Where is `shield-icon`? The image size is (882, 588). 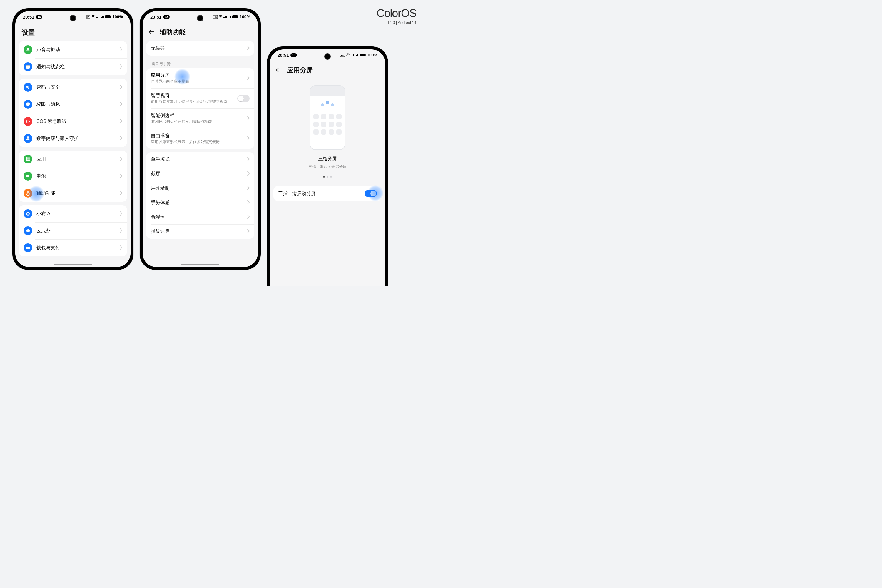 shield-icon is located at coordinates (28, 104).